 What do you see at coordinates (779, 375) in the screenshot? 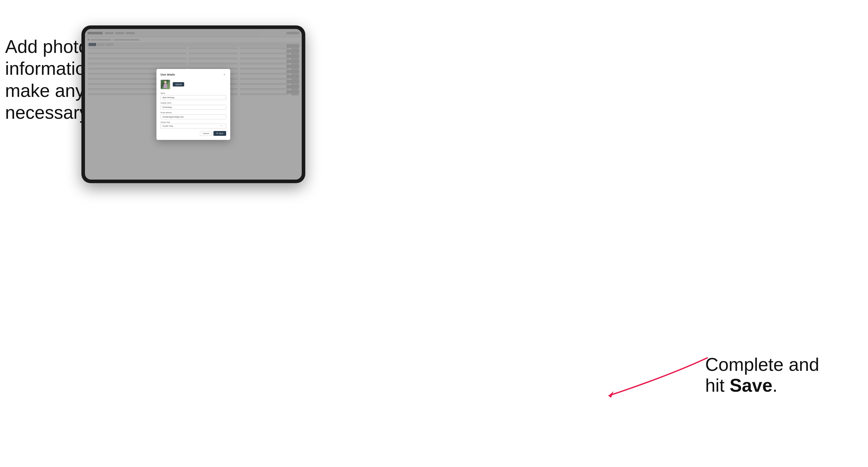
I see `right-annotation: Complete and hit Save.` at bounding box center [779, 375].